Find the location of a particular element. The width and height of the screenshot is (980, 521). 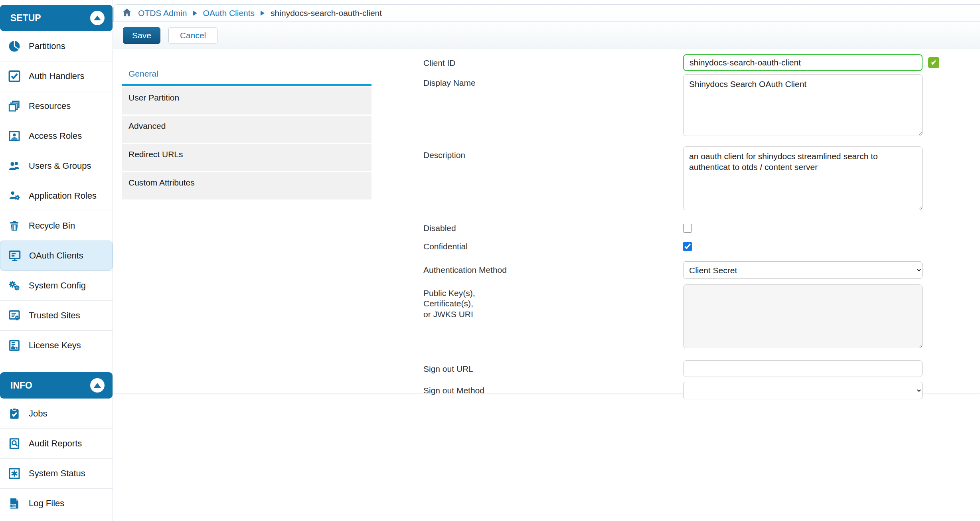

sidebar-item-label: Users & Groups is located at coordinates (60, 166).